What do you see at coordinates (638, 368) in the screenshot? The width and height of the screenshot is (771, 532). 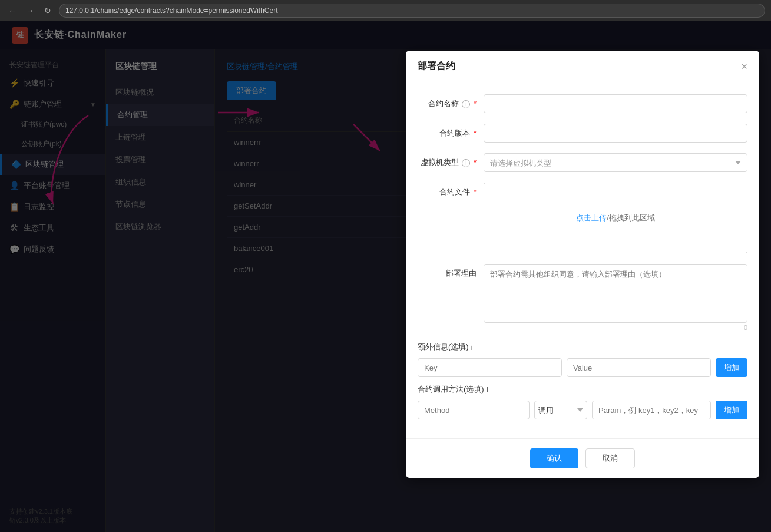 I see `value-input` at bounding box center [638, 368].